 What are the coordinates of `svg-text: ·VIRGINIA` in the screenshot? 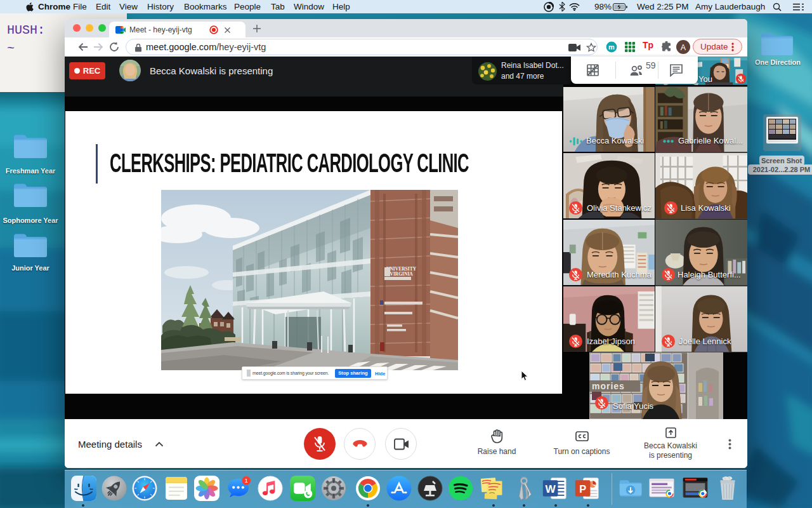 It's located at (401, 274).